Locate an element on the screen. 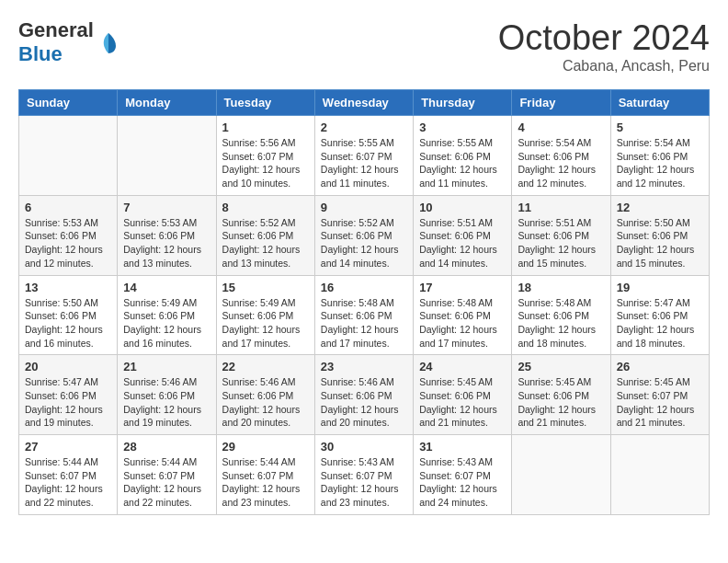 The height and width of the screenshot is (563, 728). day-info: Sunrise: 5:53 AM Sunset: 6:06 PM Dayligh… is located at coordinates (166, 243).